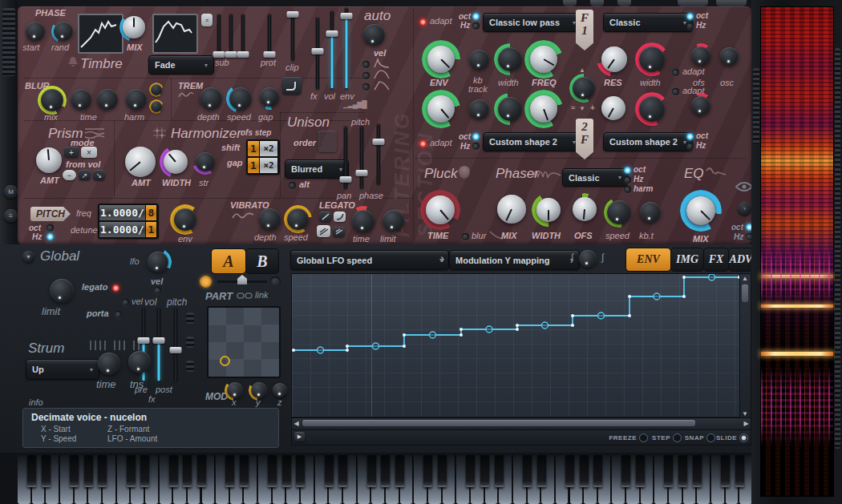 The width and height of the screenshot is (842, 504). I want to click on strum-tns-knob, so click(140, 362).